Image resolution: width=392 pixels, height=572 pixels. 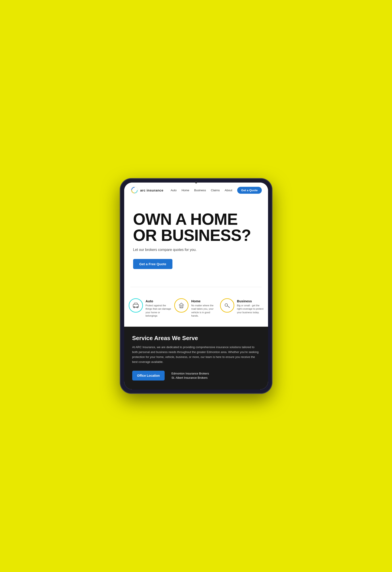 I want to click on device-frame: arc insurance Auto Home Business Claims …, so click(x=196, y=286).